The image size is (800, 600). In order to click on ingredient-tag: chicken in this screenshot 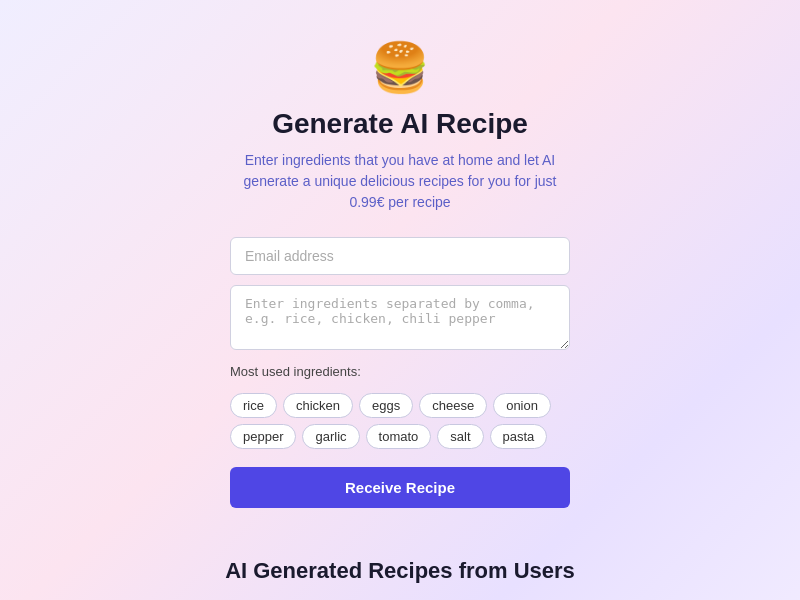, I will do `click(318, 406)`.